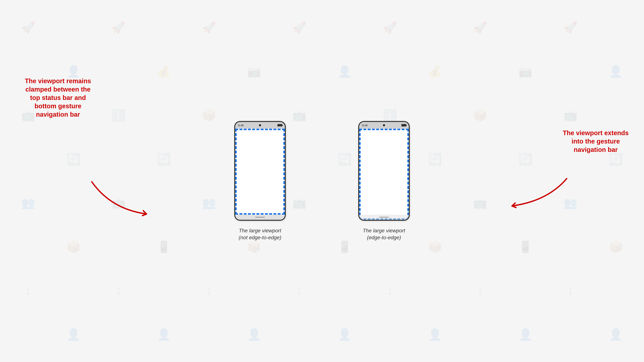 This screenshot has height=362, width=644. What do you see at coordinates (384, 234) in the screenshot?
I see `caption-right: The large viewport (edge-to-edge)` at bounding box center [384, 234].